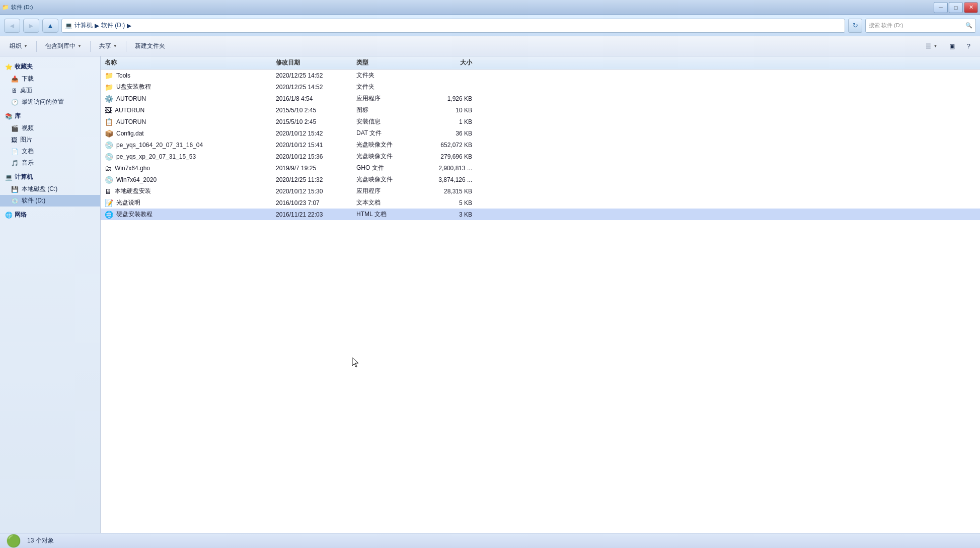  What do you see at coordinates (389, 122) in the screenshot?
I see `file-type: 安装信息` at bounding box center [389, 122].